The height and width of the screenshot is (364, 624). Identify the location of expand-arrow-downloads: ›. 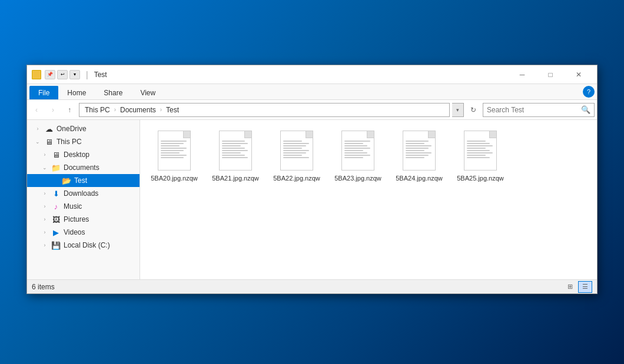
(45, 193).